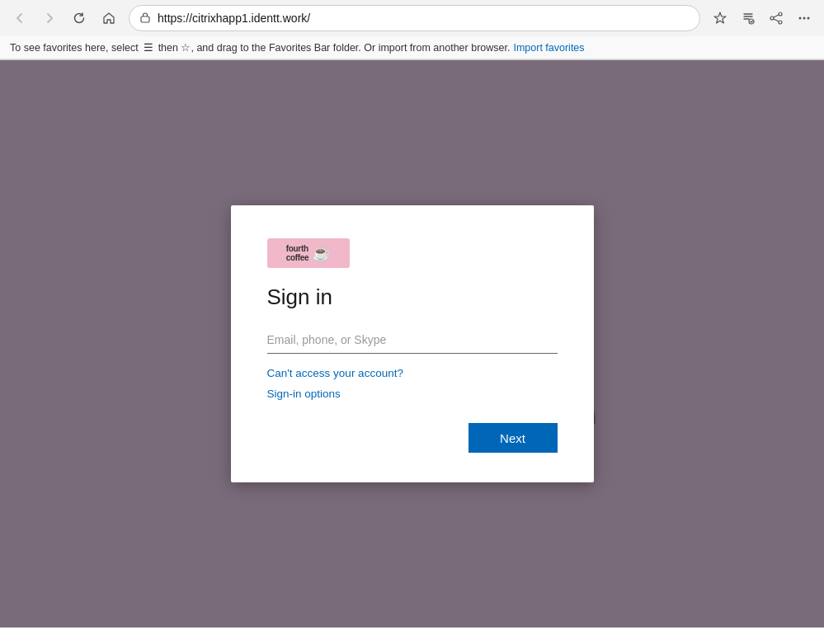  What do you see at coordinates (549, 48) in the screenshot?
I see `import-favorites-link: Import favorites` at bounding box center [549, 48].